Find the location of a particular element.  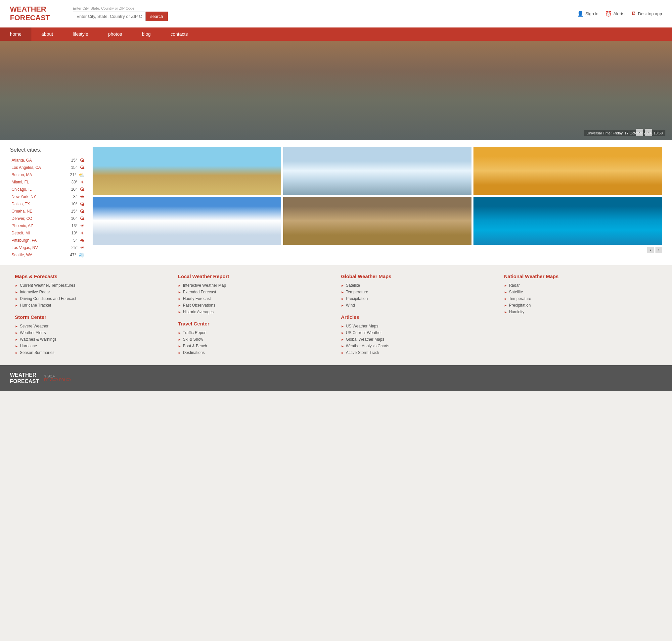

city-list: Atlanta, GA15°🌤Los Angeles, CA15°🌤Boston… is located at coordinates (48, 208).